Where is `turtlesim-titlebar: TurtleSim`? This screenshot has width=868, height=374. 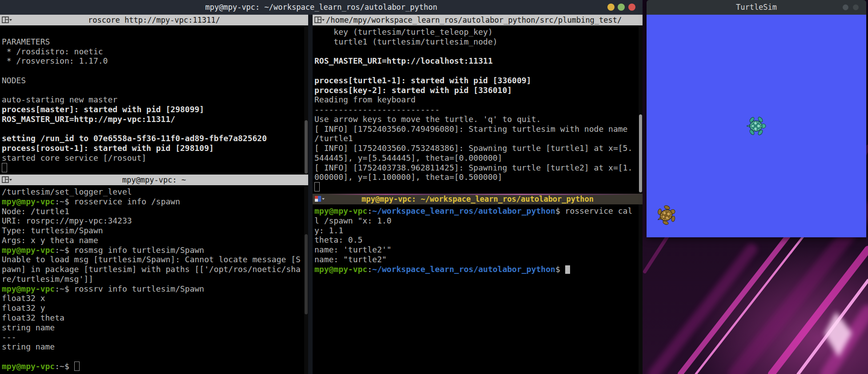 turtlesim-titlebar: TurtleSim is located at coordinates (756, 7).